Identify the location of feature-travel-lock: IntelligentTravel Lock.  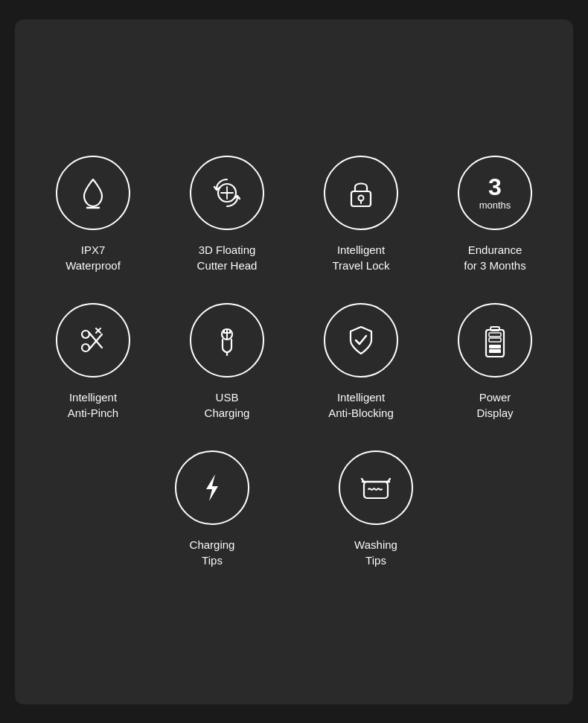
(361, 214).